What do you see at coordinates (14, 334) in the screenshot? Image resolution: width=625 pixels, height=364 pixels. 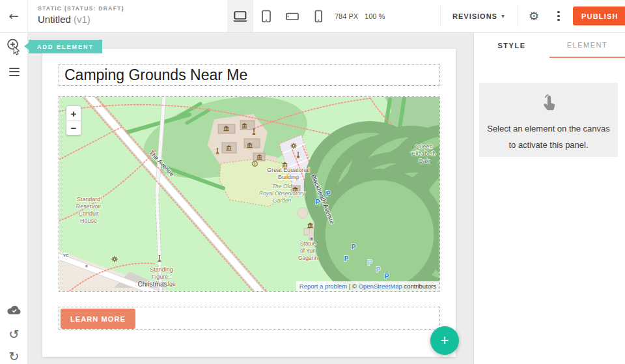 I see `undo-icon: ↺` at bounding box center [14, 334].